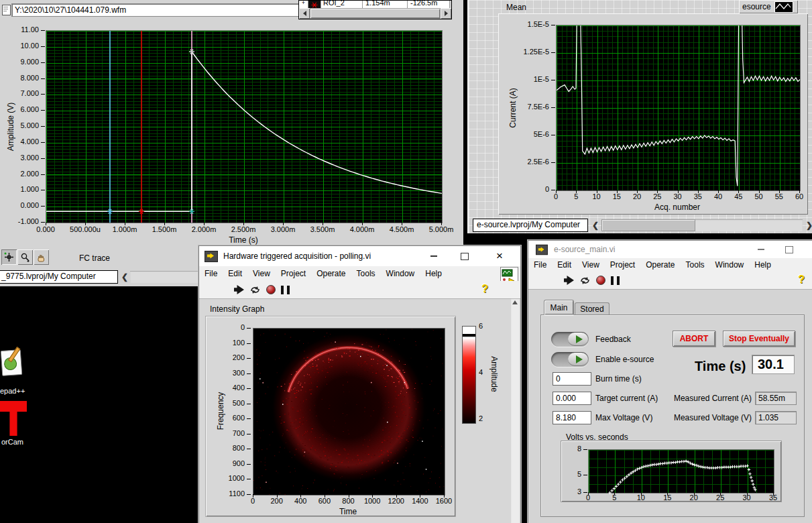  Describe the element at coordinates (784, 7) in the screenshot. I see `legend-line-sample` at that location.